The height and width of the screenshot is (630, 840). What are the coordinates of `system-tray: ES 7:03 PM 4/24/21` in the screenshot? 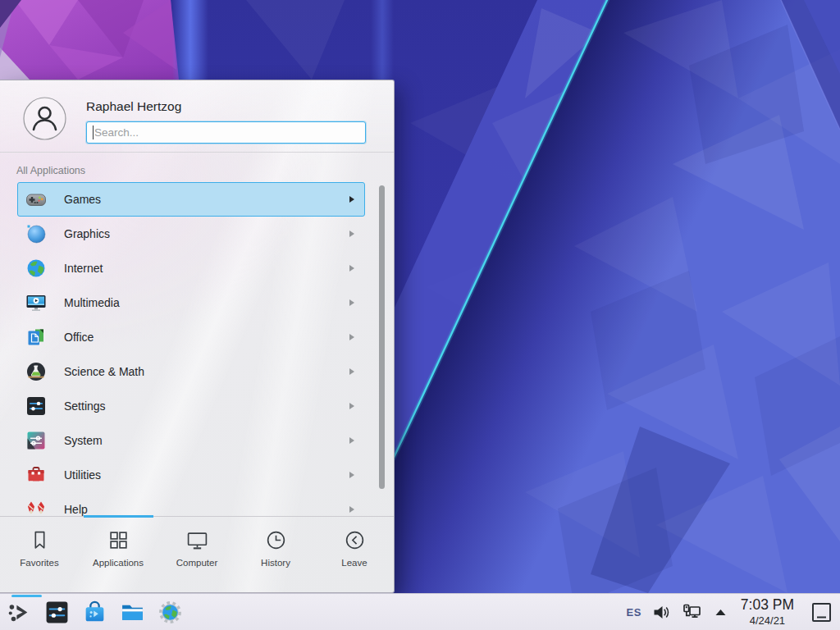 It's located at (733, 612).